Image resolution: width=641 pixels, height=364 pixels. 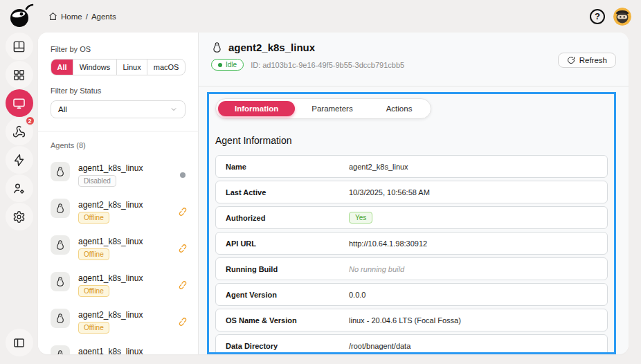 I want to click on breadcrumb-home: Home, so click(x=72, y=17).